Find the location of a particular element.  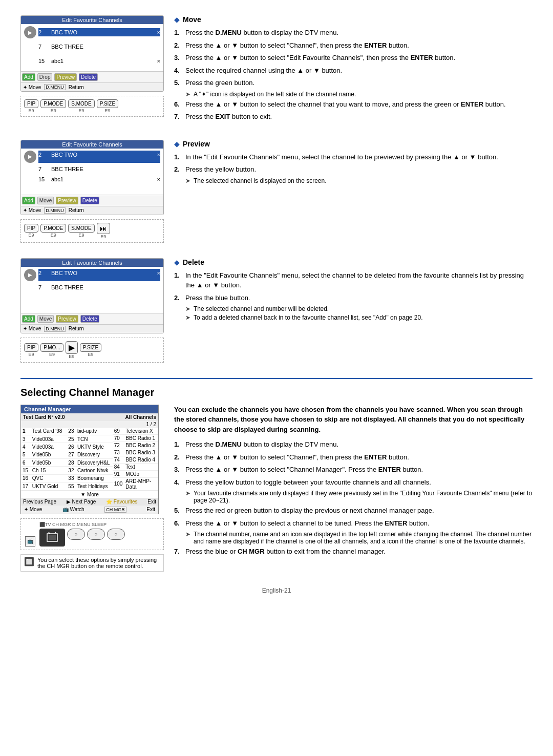

cm-row: 72BBC Radio 2 is located at coordinates (135, 445).